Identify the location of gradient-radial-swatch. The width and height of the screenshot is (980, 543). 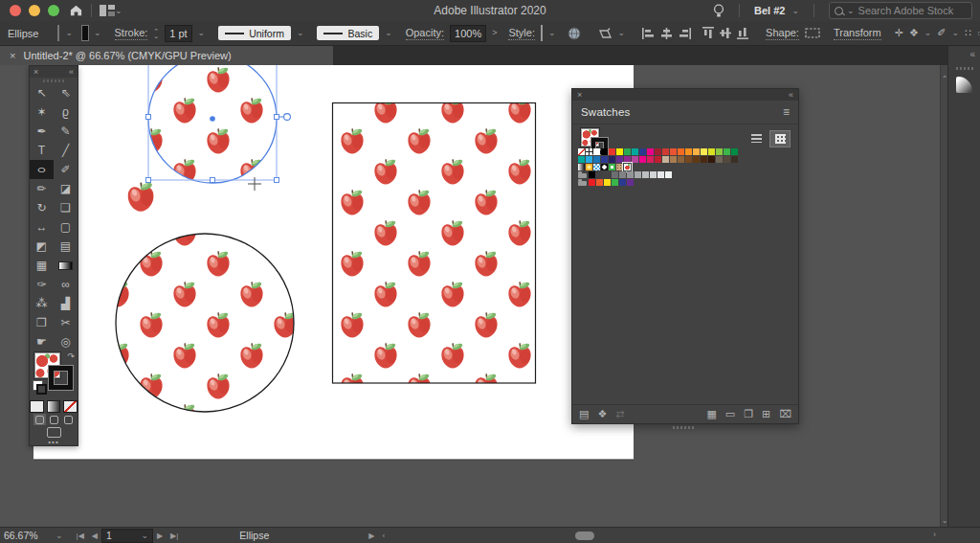
(590, 167).